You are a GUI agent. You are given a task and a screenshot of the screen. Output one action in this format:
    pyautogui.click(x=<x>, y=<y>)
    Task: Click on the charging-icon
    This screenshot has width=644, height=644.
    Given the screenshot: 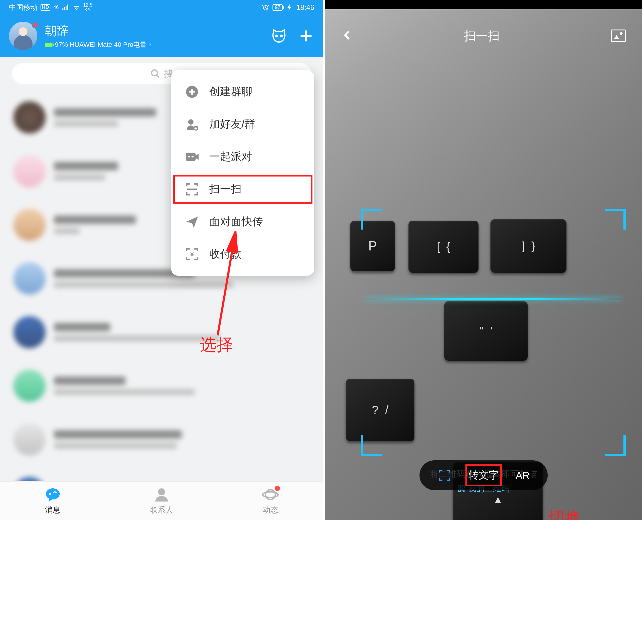 What is the action you would take?
    pyautogui.click(x=289, y=7)
    